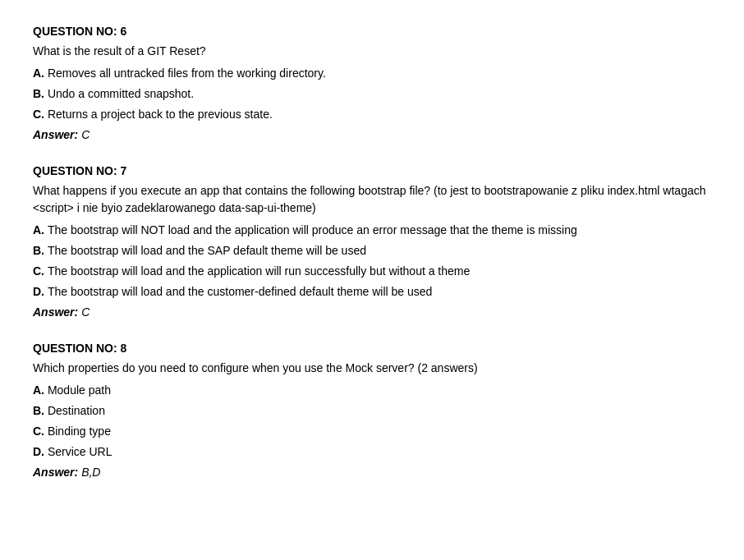  I want to click on question-title-q7: QUESTION NO: 7, so click(372, 171).